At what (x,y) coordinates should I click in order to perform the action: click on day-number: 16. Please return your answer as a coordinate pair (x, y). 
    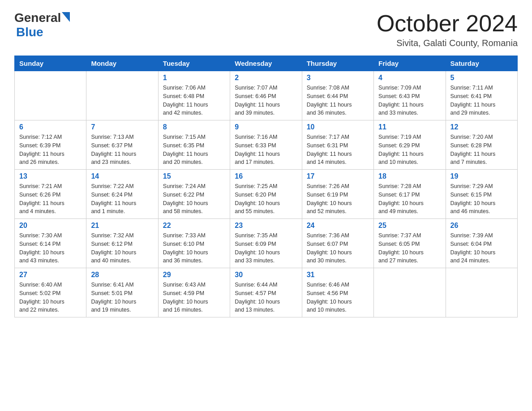
    Looking at the image, I should click on (266, 176).